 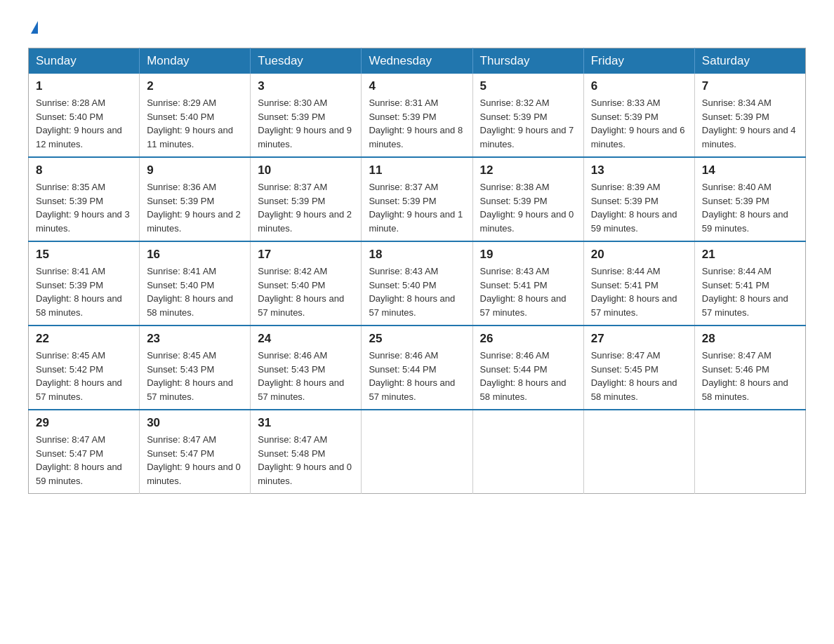 What do you see at coordinates (417, 62) in the screenshot?
I see `calendar-header: SundayMondayTuesdayWednesdayThursdayFrid…` at bounding box center [417, 62].